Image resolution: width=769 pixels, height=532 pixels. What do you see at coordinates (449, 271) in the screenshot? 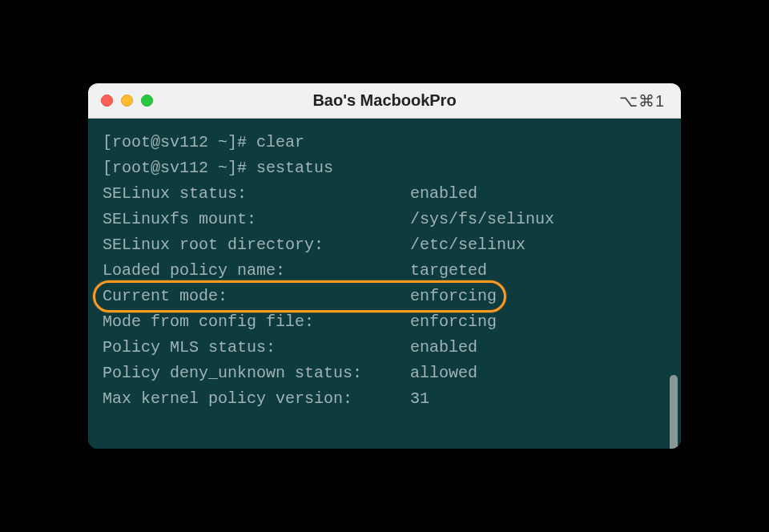
I see `output-value: targeted` at bounding box center [449, 271].